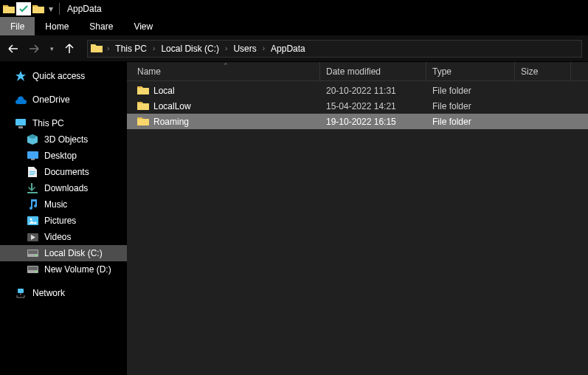 The image size is (588, 375). What do you see at coordinates (21, 293) in the screenshot?
I see `network-icon` at bounding box center [21, 293].